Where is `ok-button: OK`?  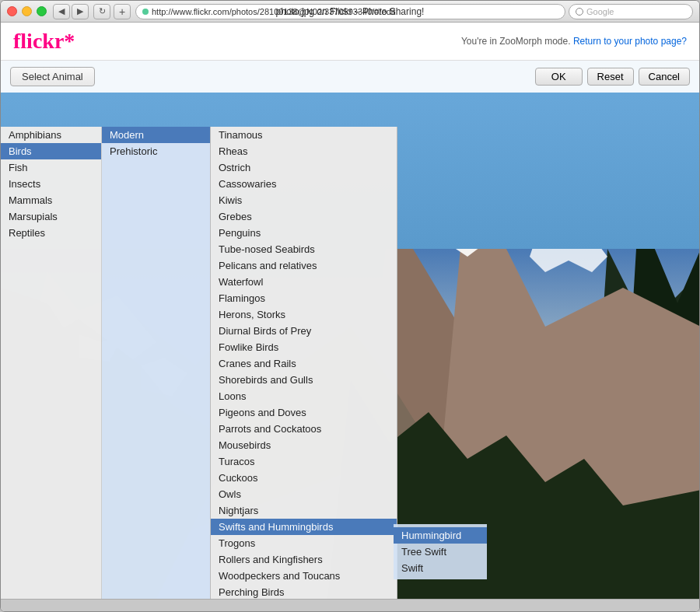
ok-button: OK is located at coordinates (558, 76).